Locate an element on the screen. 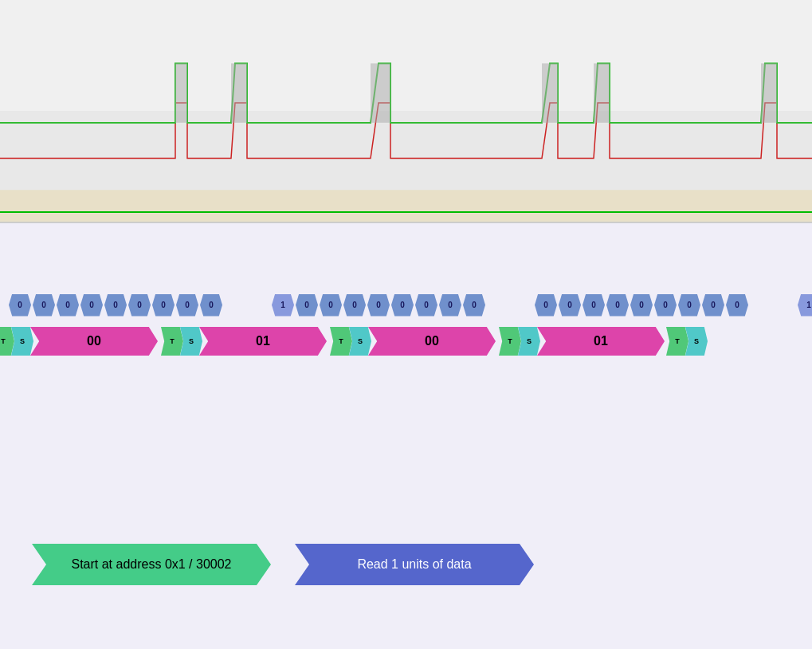 Image resolution: width=812 pixels, height=649 pixels. bit-group-4: 1 0 0 0 0 0 0 0 0 is located at coordinates (805, 305).